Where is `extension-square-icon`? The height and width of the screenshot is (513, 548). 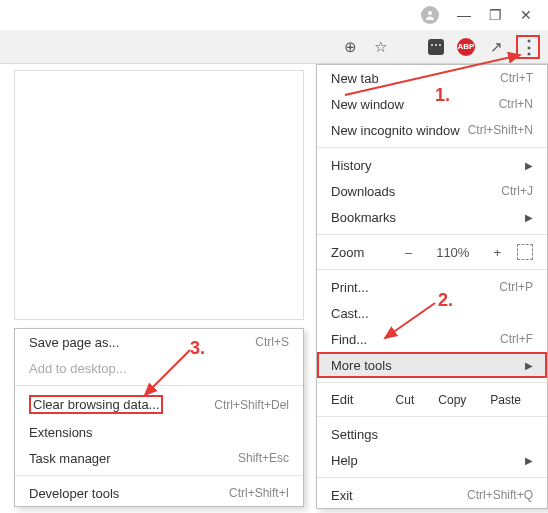
extension-square-icon is located at coordinates (436, 47).